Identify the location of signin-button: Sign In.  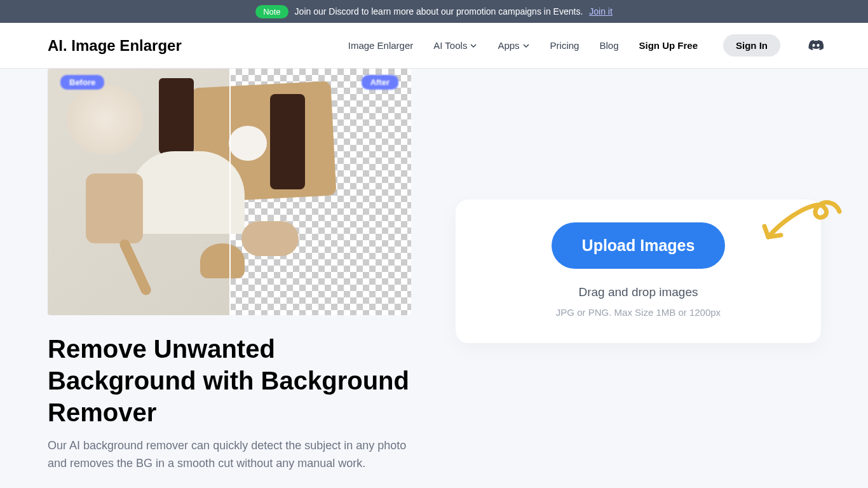
(752, 46).